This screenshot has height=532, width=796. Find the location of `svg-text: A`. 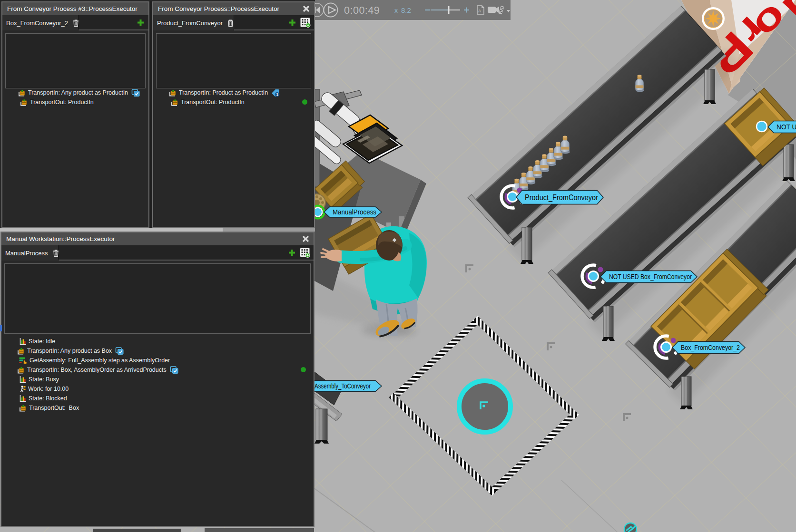

svg-text: A is located at coordinates (480, 11).